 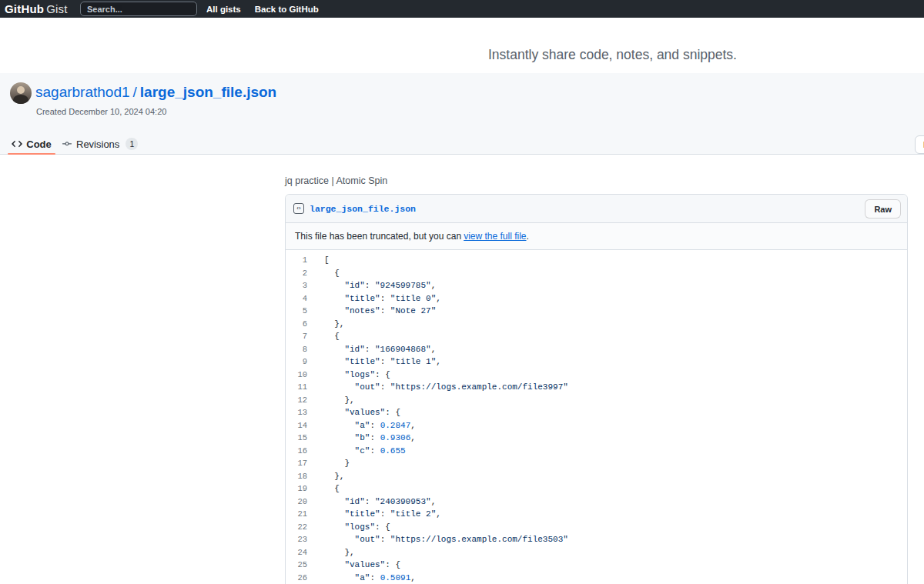 What do you see at coordinates (334, 324) in the screenshot?
I see `code-token: },` at bounding box center [334, 324].